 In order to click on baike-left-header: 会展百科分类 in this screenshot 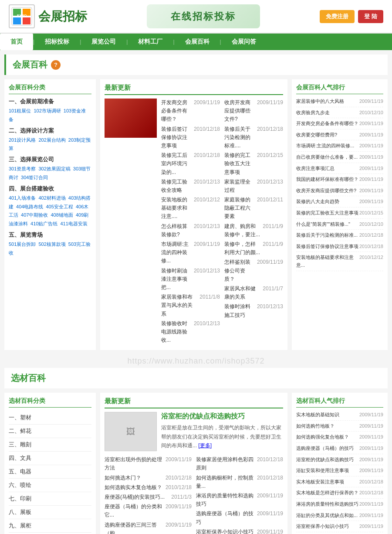, I will do `click(50, 89)`.